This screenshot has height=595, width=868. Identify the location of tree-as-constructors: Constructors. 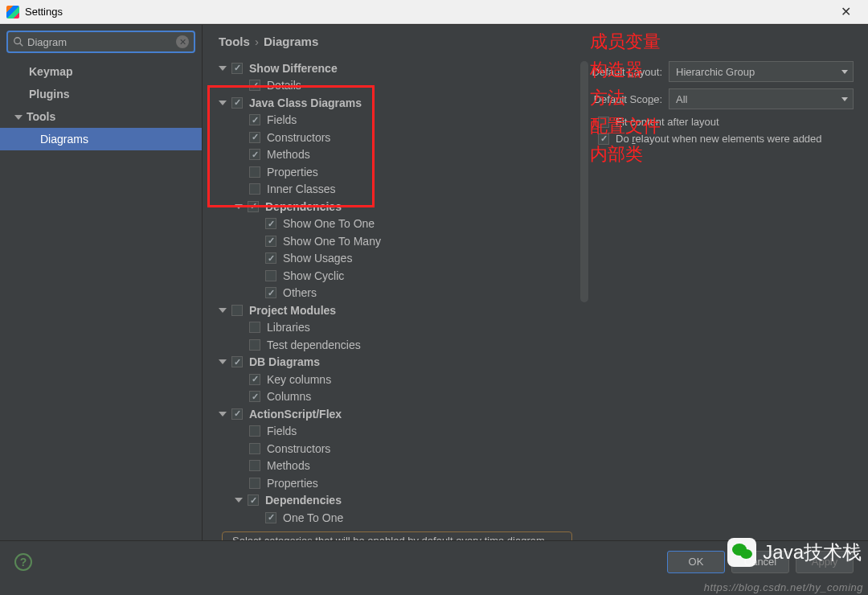
(400, 449).